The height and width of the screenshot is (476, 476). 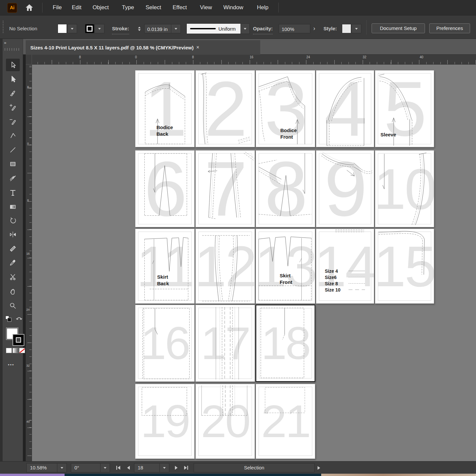 I want to click on tool-rectangle, so click(x=13, y=164).